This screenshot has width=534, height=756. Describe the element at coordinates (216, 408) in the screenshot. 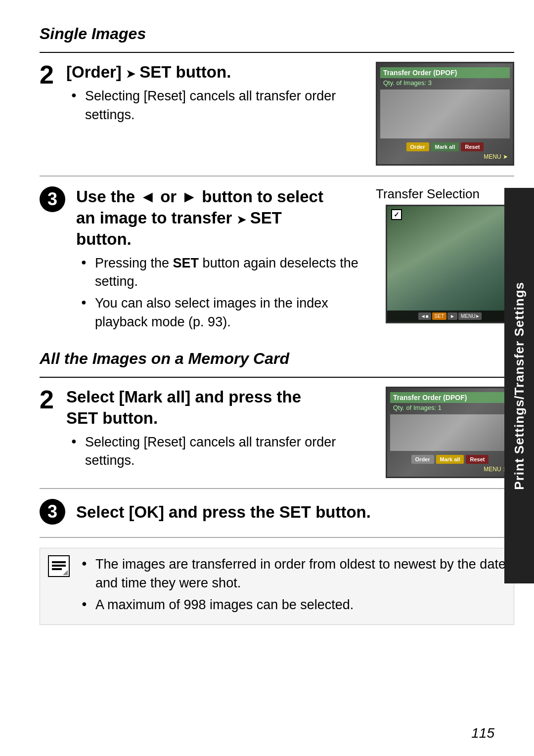

I see `step2-all-title-text: Select [Mark all] and press theSET butto…` at that location.